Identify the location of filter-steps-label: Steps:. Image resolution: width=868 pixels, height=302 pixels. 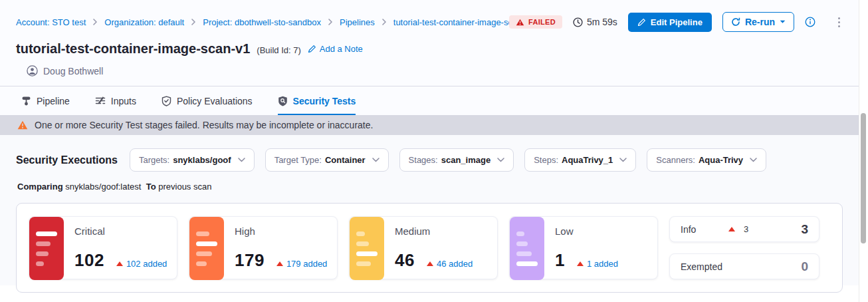
(546, 160).